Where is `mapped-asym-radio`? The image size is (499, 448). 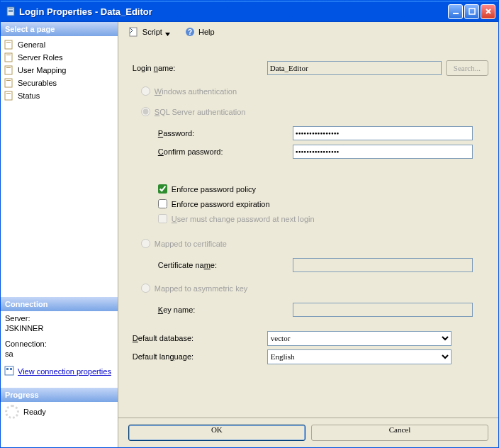 mapped-asym-radio is located at coordinates (146, 288).